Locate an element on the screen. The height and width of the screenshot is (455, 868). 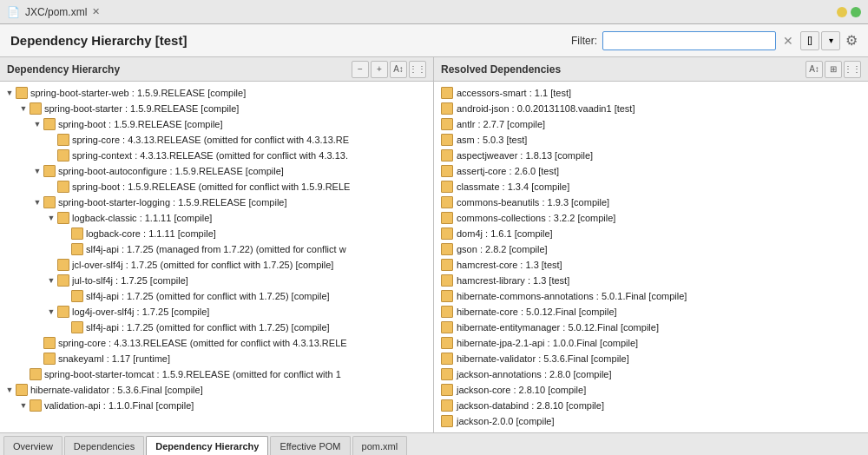
tree-row: jcl-over-slf4j : 1.7.25 (omitted for con… is located at coordinates (217, 265).